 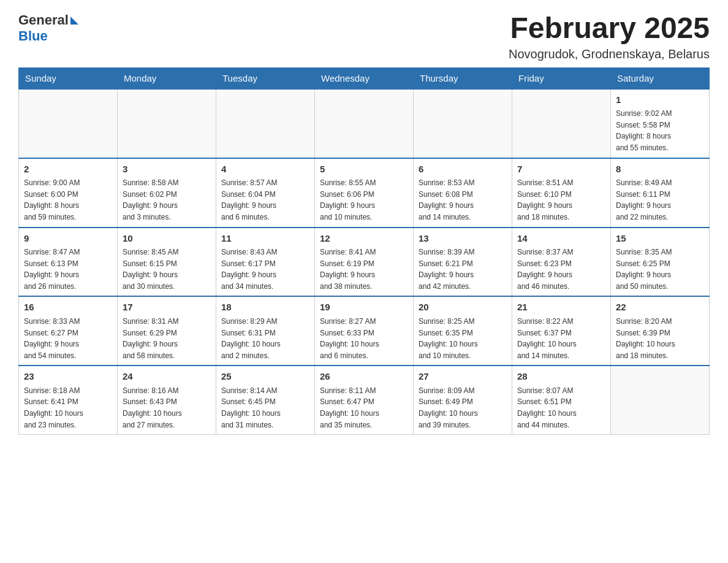 What do you see at coordinates (660, 239) in the screenshot?
I see `day-number: 15` at bounding box center [660, 239].